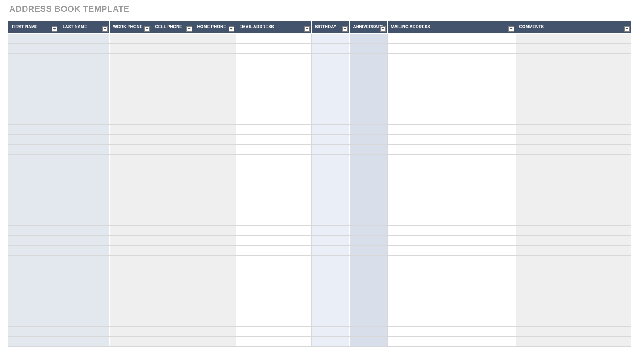 The height and width of the screenshot is (348, 644). Describe the element at coordinates (215, 27) in the screenshot. I see `header-home-phone: HOME PHONE` at that location.